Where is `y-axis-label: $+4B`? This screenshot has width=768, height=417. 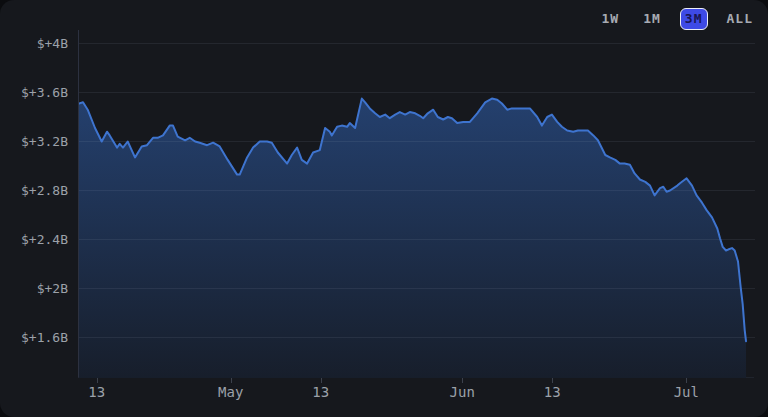 y-axis-label: $+4B is located at coordinates (34, 44).